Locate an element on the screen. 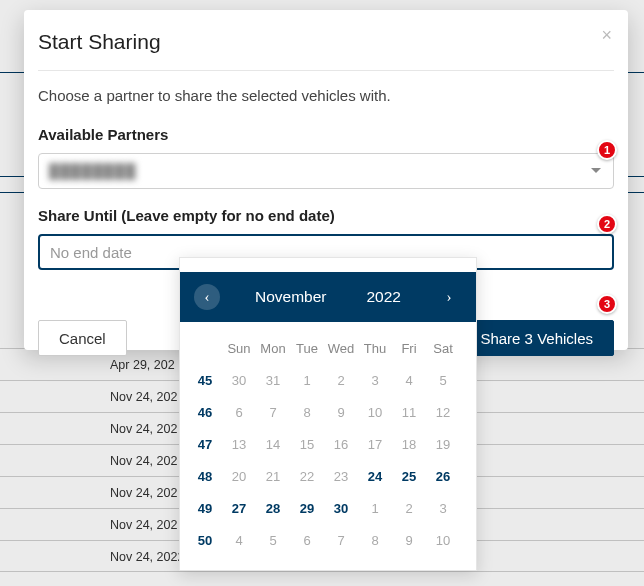 Image resolution: width=644 pixels, height=586 pixels. calendar-day: 22 is located at coordinates (307, 476).